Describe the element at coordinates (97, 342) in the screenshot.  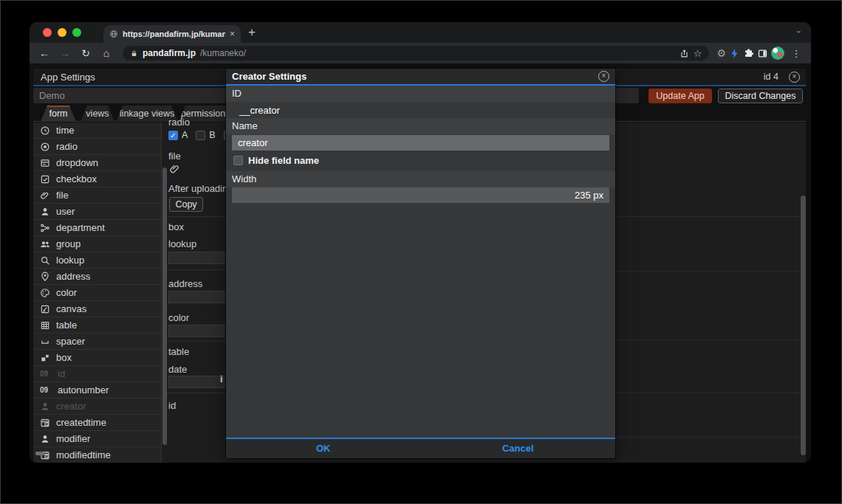
I see `sidebar-item-spacer: spacer` at that location.